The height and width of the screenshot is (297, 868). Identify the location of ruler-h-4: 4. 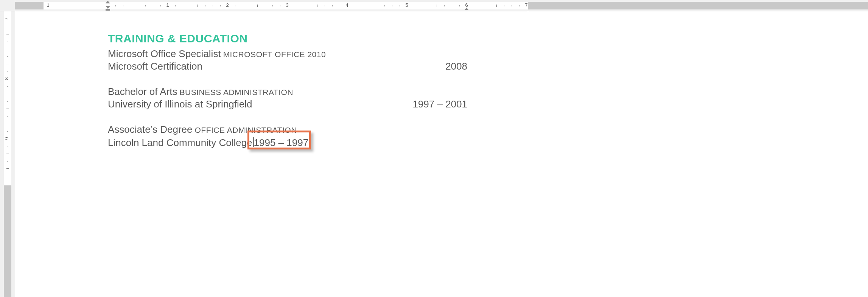
(347, 5).